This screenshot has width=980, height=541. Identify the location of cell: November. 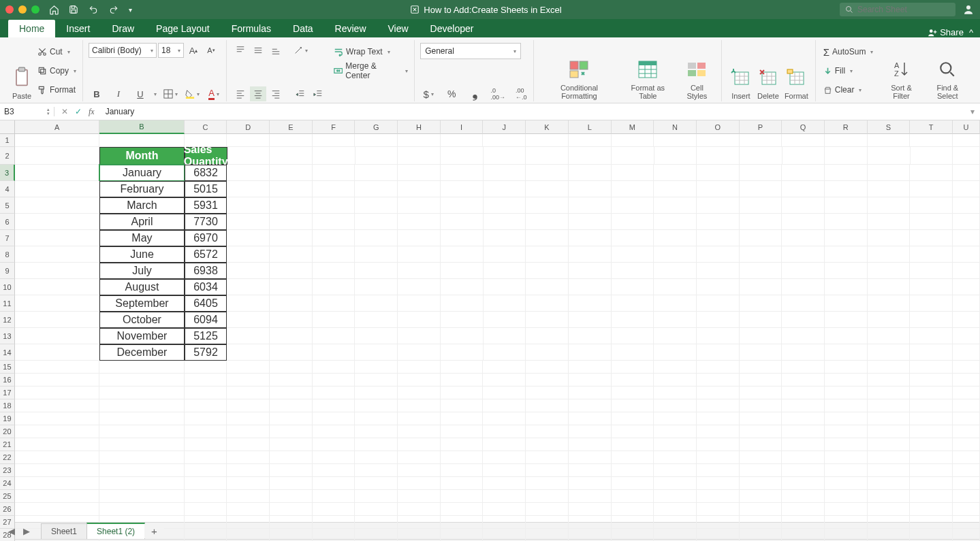
(142, 336).